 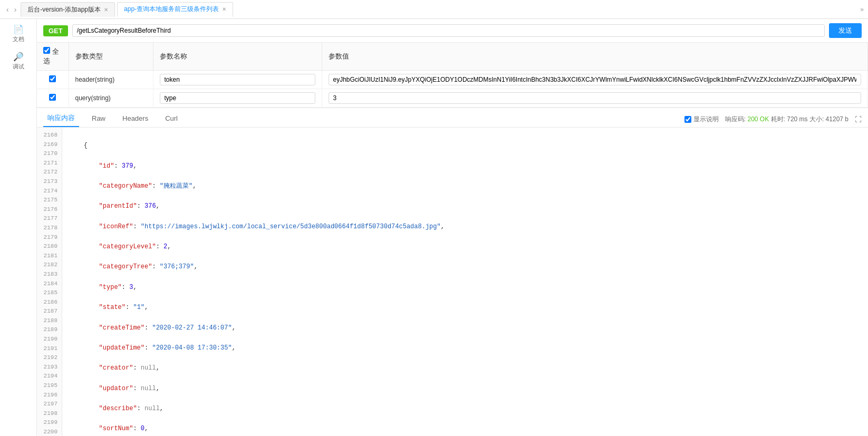 What do you see at coordinates (46, 51) in the screenshot?
I see `select-all-checkbox` at bounding box center [46, 51].